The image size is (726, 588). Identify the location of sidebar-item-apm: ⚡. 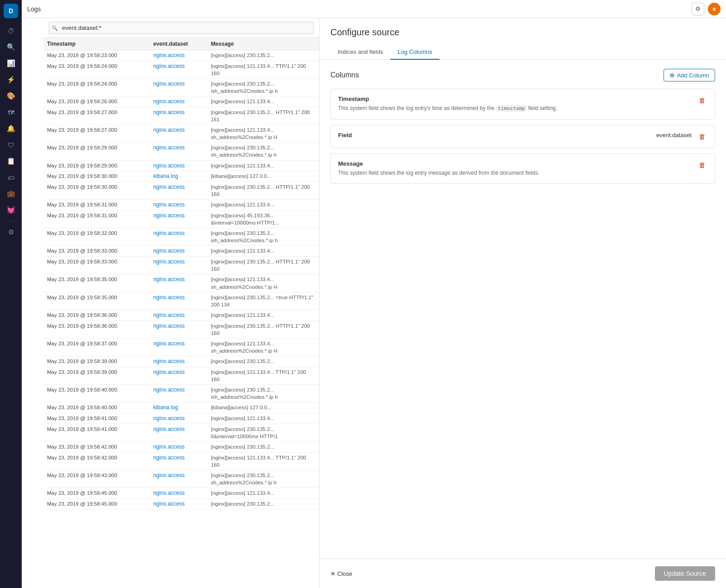
(11, 80).